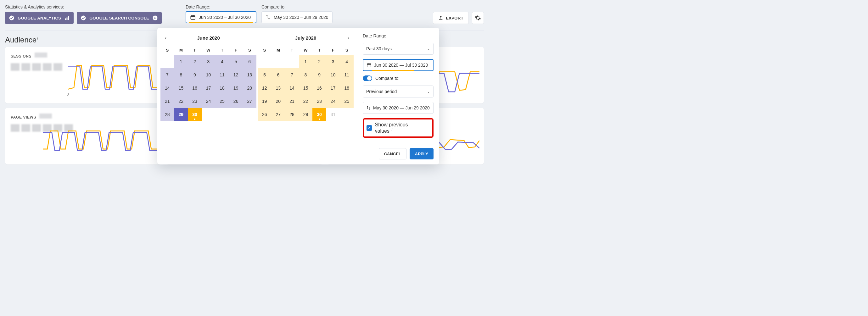 This screenshot has width=868, height=316. Describe the element at coordinates (393, 154) in the screenshot. I see `cancel-label: CANCEL` at that location.